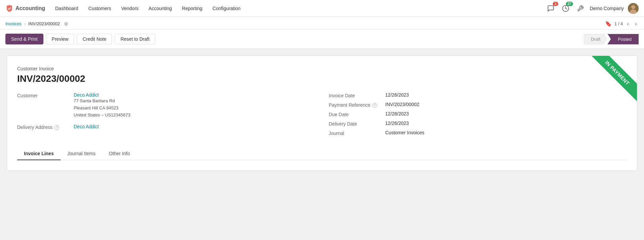 This screenshot has width=644, height=240. What do you see at coordinates (623, 39) in the screenshot?
I see `status-posted: Posted` at bounding box center [623, 39].